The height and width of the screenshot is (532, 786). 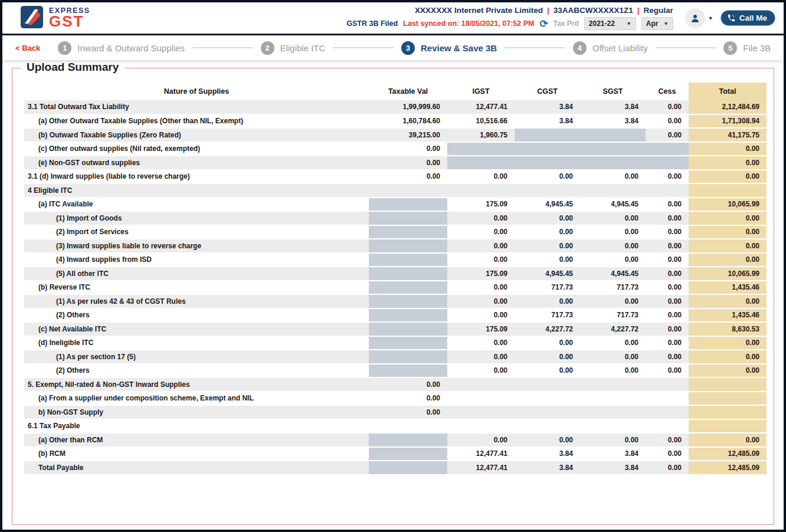 What do you see at coordinates (395, 205) in the screenshot?
I see `table-row: (a) ITC Available175.094,945.454,945.450…` at bounding box center [395, 205].